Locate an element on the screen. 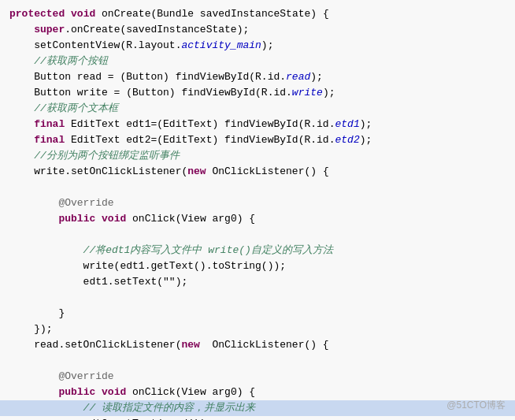 The image size is (515, 420). code-line: //获取两个按钮 is located at coordinates (258, 61).